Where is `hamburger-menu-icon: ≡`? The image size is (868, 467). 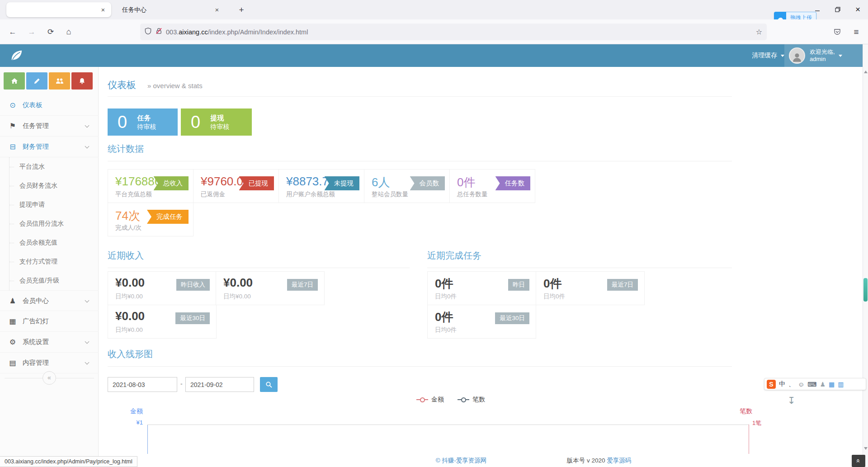 hamburger-menu-icon: ≡ is located at coordinates (856, 32).